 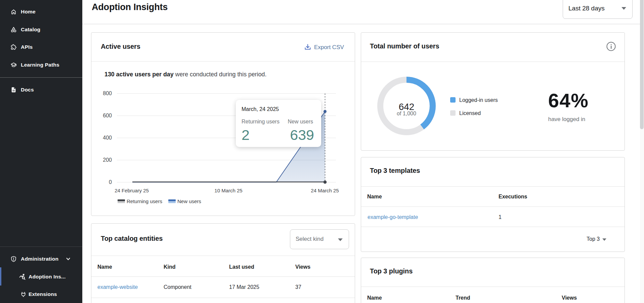 What do you see at coordinates (144, 201) in the screenshot?
I see `svg-text: Returning users` at bounding box center [144, 201].